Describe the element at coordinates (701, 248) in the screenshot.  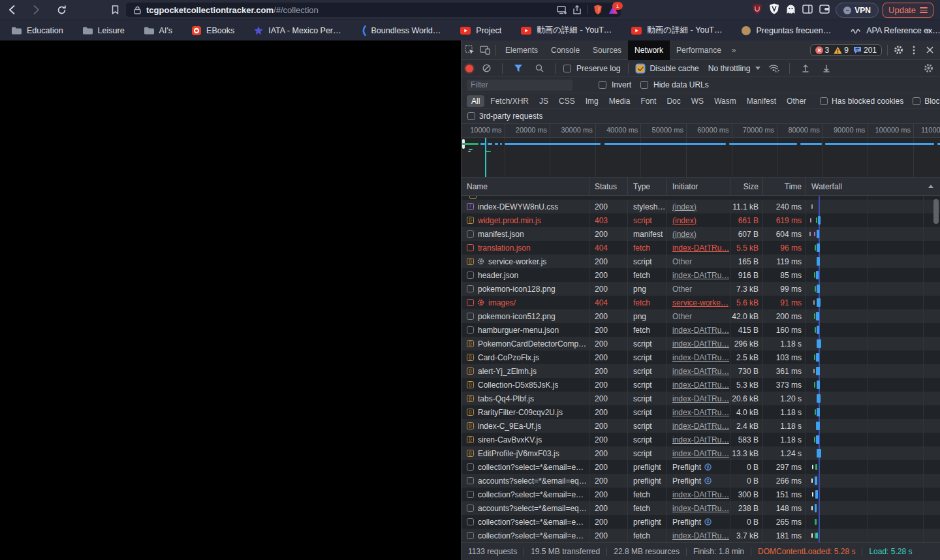
I see `network-request-row: translation.json404fetchindex-DAtTRu…5.5…` at that location.